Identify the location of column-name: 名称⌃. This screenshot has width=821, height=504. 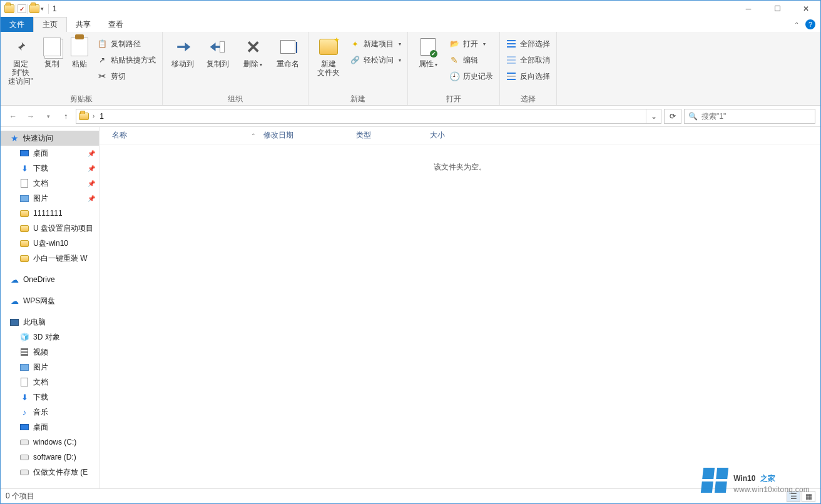
(188, 135).